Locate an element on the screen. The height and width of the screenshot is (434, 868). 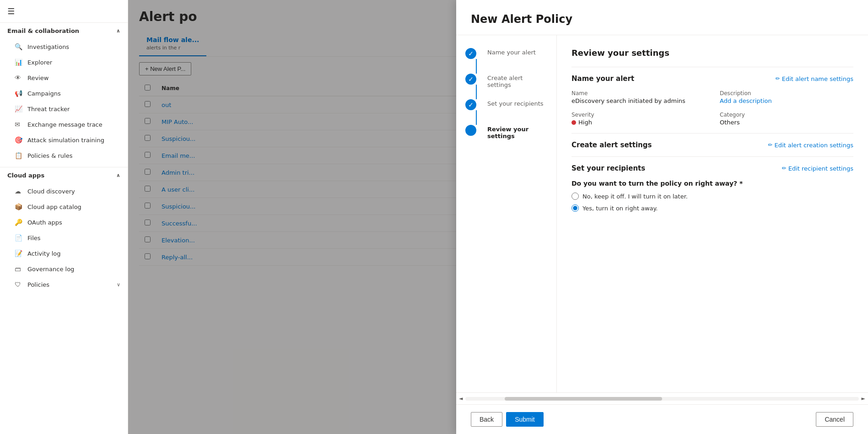
edit-alert-creation-link: ✏ Edit alert creation settings is located at coordinates (811, 145).